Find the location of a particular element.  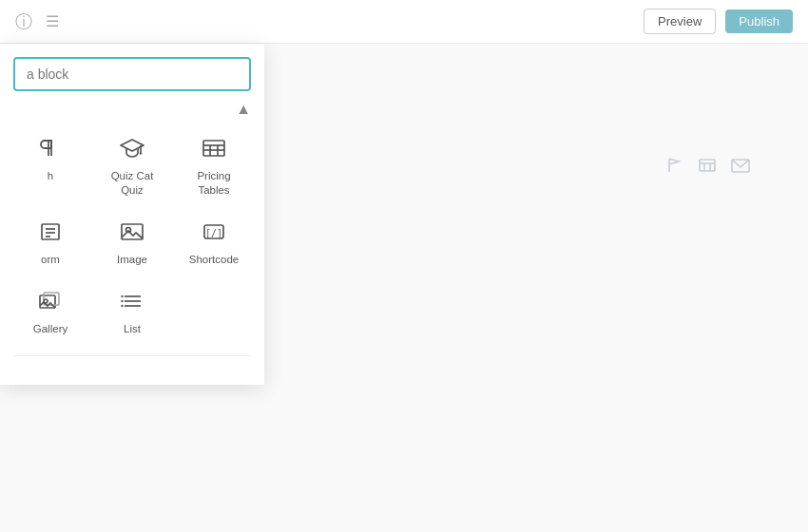

topbar-right: Preview Publish is located at coordinates (719, 21).